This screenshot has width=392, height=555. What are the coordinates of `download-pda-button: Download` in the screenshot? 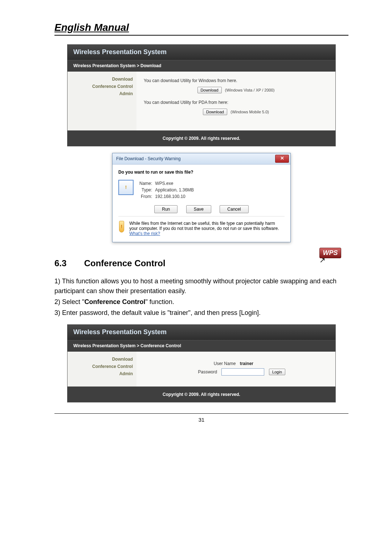 It's located at (215, 112).